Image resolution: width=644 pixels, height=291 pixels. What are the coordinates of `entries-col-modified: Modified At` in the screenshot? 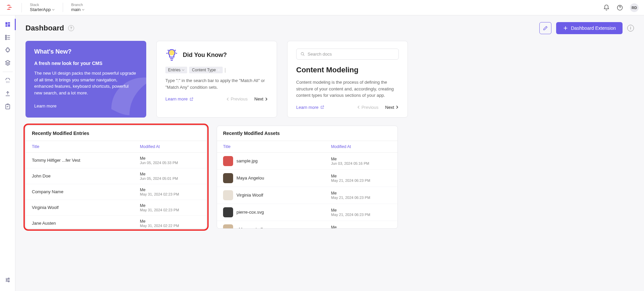 It's located at (170, 147).